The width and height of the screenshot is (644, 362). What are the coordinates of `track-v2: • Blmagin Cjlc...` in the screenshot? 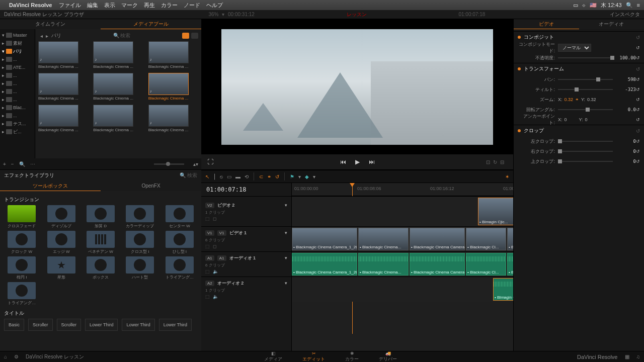 It's located at (403, 211).